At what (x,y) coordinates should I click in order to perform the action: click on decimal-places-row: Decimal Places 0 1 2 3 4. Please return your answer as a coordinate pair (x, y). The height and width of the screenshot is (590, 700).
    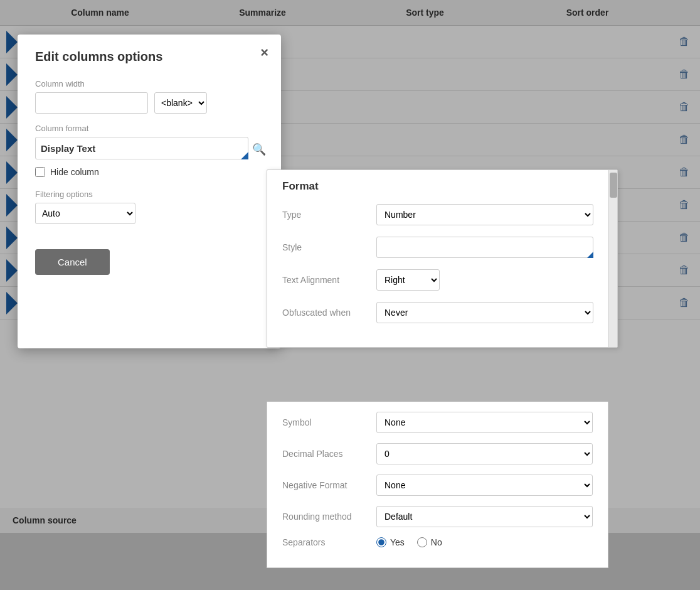
    Looking at the image, I should click on (438, 454).